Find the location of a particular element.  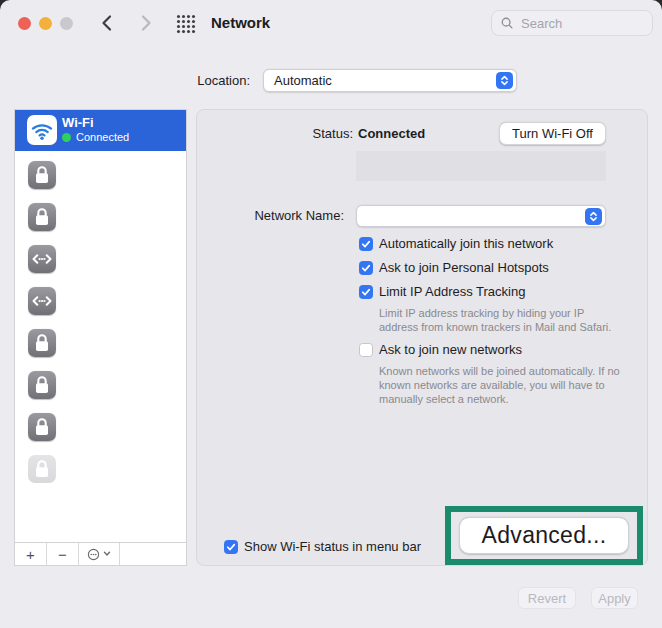

traffic-lights is located at coordinates (46, 24).